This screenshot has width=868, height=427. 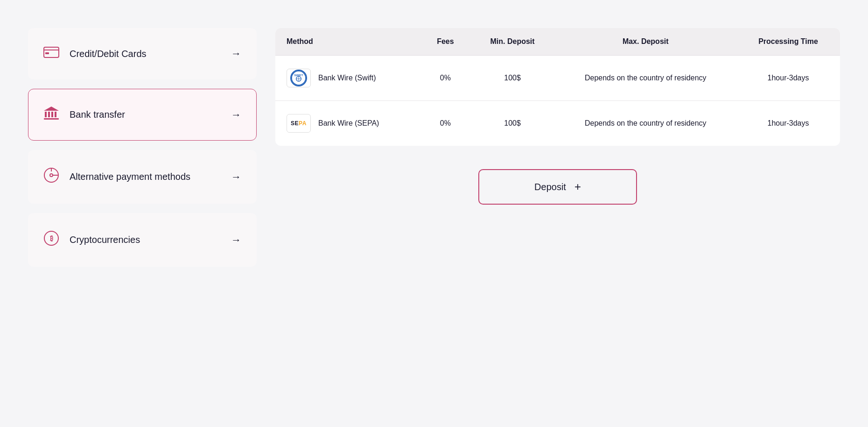 I want to click on row2-processing-time: 1hour-3days, so click(x=788, y=123).